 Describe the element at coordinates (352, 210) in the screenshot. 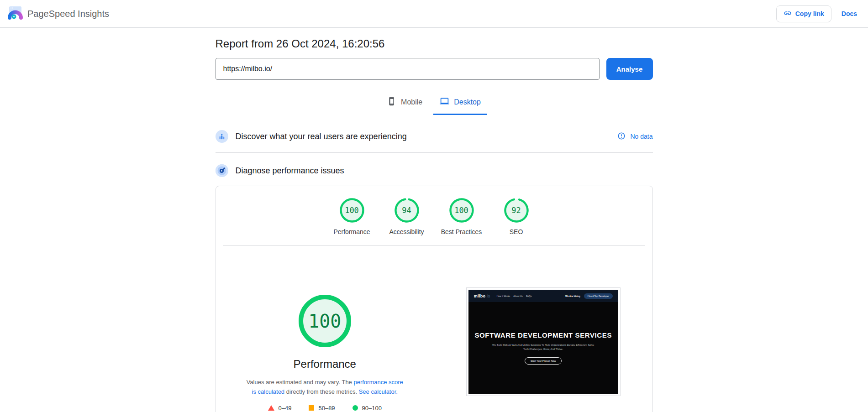

I see `performance-score-value: 100` at that location.